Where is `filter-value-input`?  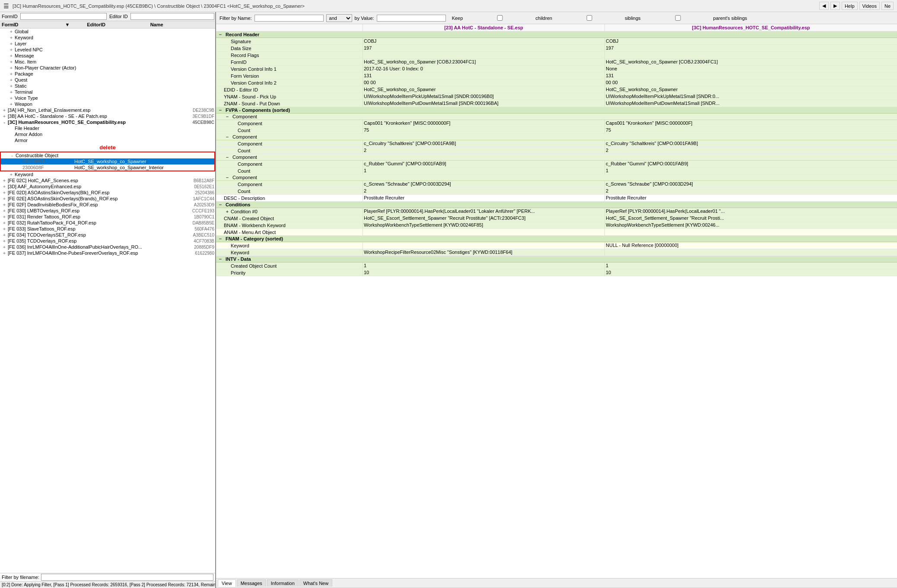 filter-value-input is located at coordinates (411, 18).